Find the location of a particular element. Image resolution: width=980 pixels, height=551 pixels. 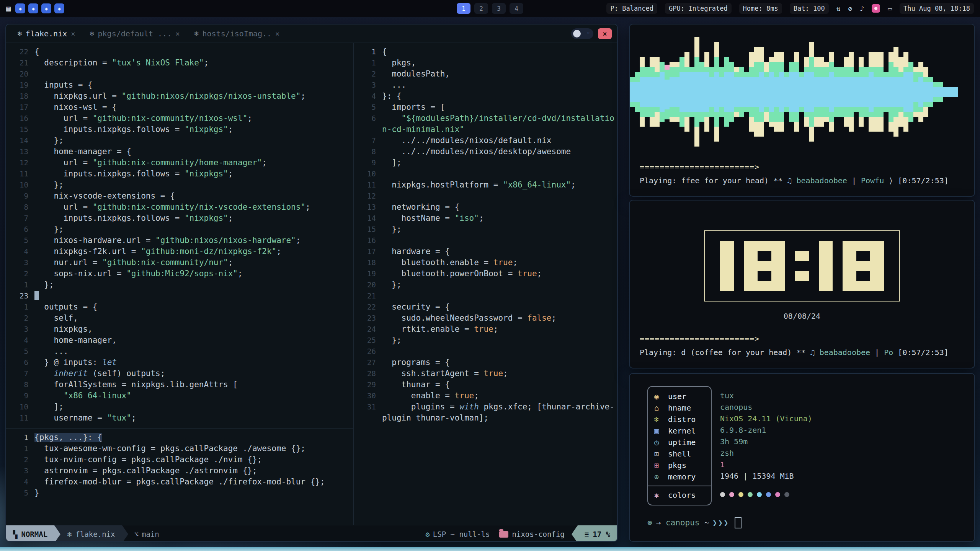

code-text: ]; is located at coordinates (49, 407).